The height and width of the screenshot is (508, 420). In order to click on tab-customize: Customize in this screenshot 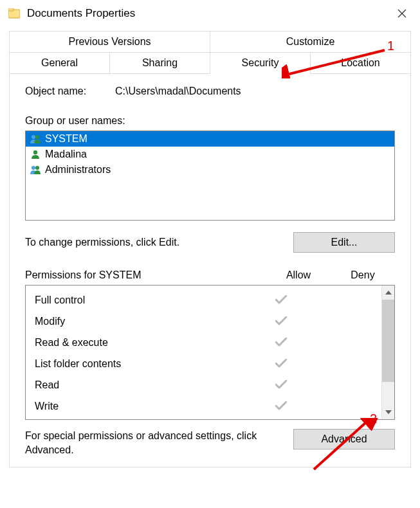, I will do `click(310, 42)`.